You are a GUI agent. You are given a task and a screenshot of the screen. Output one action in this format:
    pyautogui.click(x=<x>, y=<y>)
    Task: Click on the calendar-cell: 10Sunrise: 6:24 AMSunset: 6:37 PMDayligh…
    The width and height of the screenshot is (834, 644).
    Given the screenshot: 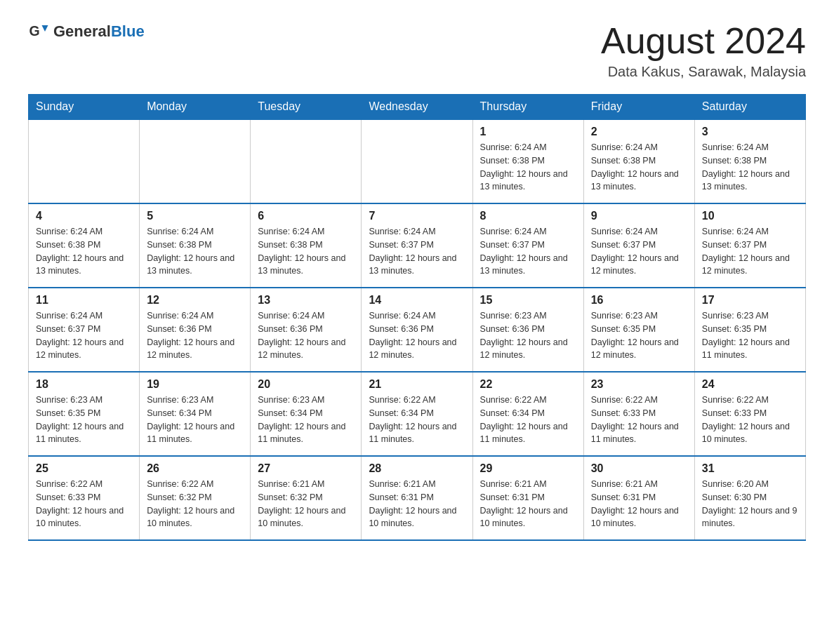 What is the action you would take?
    pyautogui.click(x=750, y=246)
    